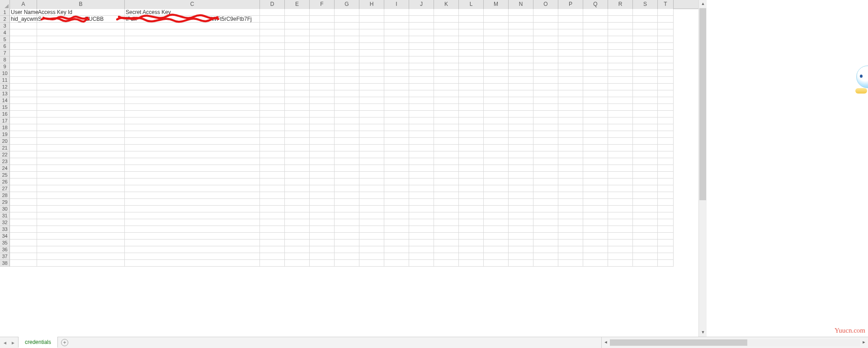 The image size is (868, 348). Describe the element at coordinates (272, 60) in the screenshot. I see `cell-D8` at that location.